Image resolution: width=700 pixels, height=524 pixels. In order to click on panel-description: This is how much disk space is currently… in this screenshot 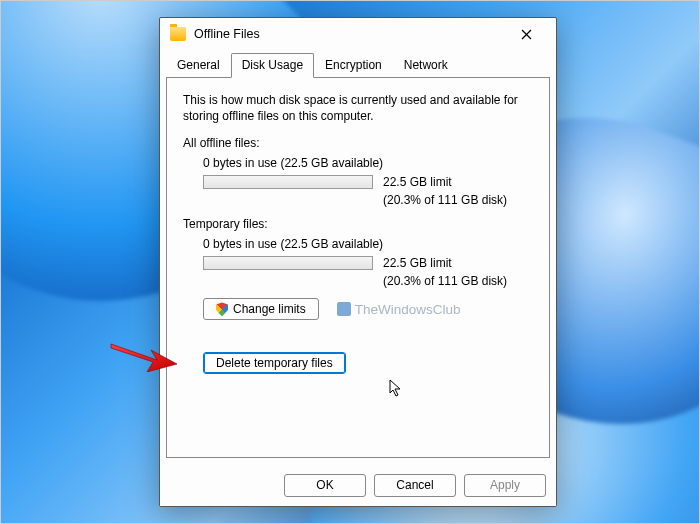, I will do `click(358, 108)`.